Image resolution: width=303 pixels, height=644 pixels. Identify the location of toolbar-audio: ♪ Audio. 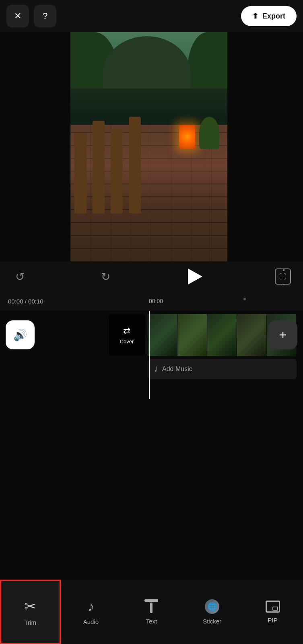
(91, 612).